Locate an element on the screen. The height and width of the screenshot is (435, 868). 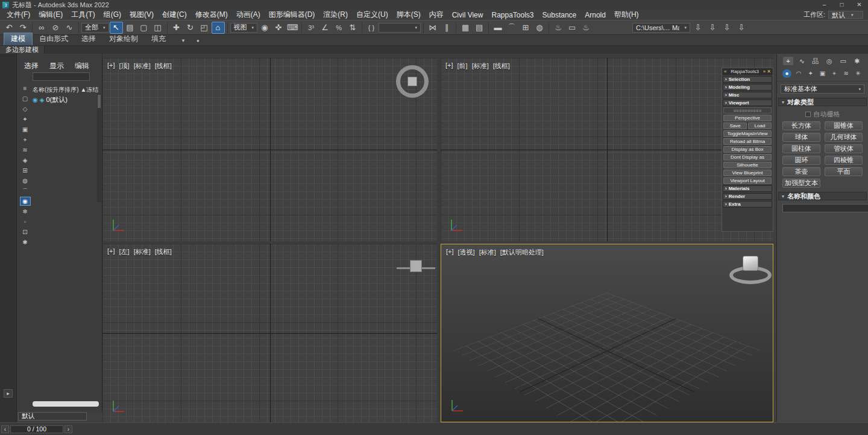
select-and-place-icon: ⌂ is located at coordinates (218, 28).